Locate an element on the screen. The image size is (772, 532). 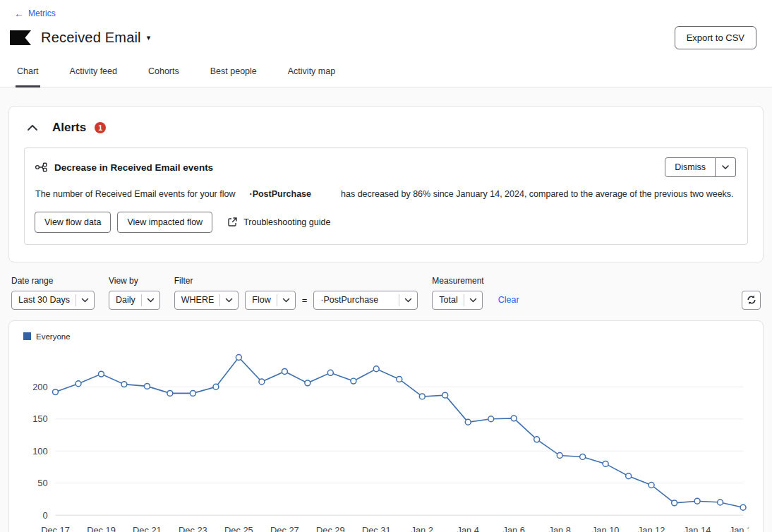
measurement-value: Total is located at coordinates (448, 300).